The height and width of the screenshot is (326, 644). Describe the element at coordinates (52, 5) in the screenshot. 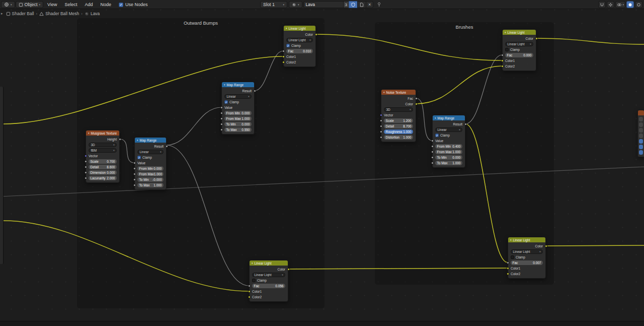

I see `menu-view: View` at that location.